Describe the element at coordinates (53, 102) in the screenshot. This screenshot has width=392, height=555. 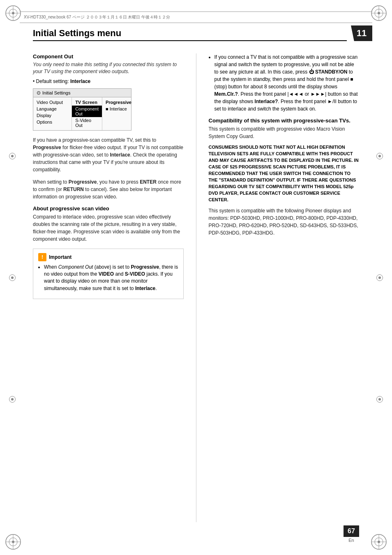
I see `menu-item-video-output: Video Output` at that location.